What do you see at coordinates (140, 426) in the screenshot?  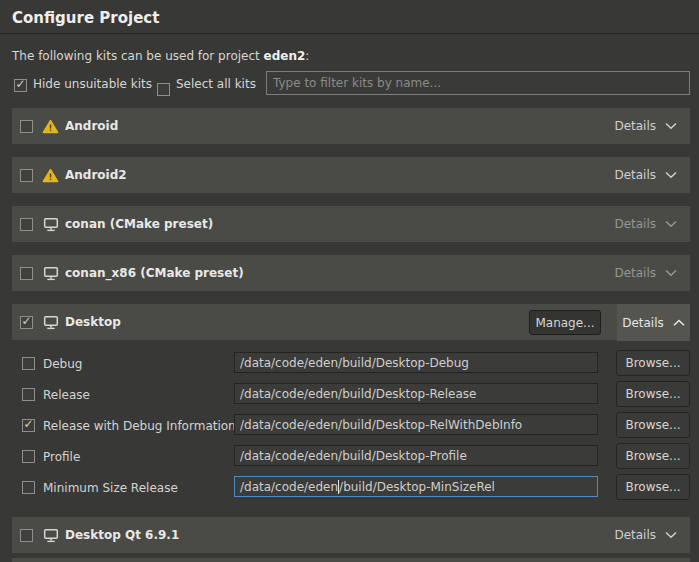 I see `config-label: Release with Debug Information` at bounding box center [140, 426].